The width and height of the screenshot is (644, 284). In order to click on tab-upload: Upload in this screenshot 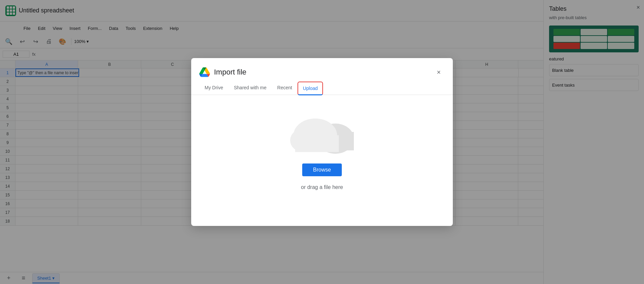, I will do `click(310, 89)`.